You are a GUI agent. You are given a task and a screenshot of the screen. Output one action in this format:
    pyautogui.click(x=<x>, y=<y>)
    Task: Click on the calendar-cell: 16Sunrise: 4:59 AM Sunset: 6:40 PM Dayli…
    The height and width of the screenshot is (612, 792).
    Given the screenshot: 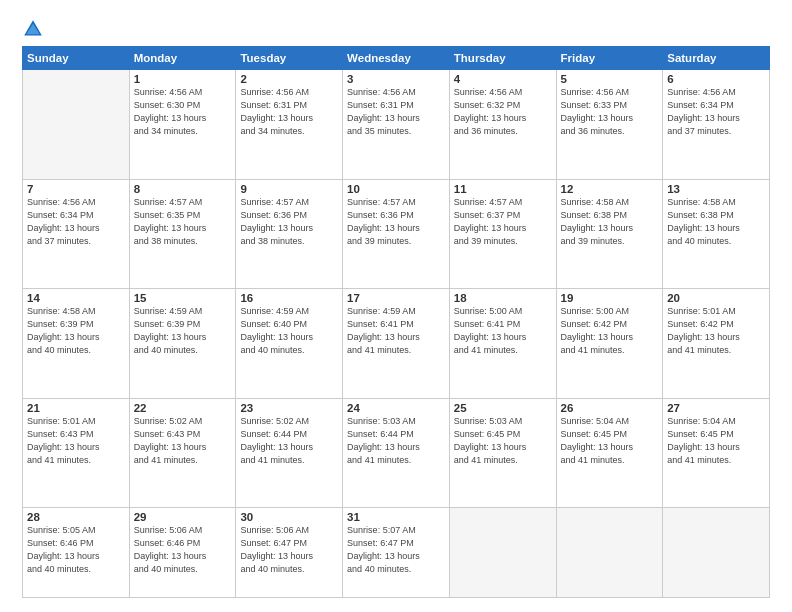 What is the action you would take?
    pyautogui.click(x=290, y=344)
    